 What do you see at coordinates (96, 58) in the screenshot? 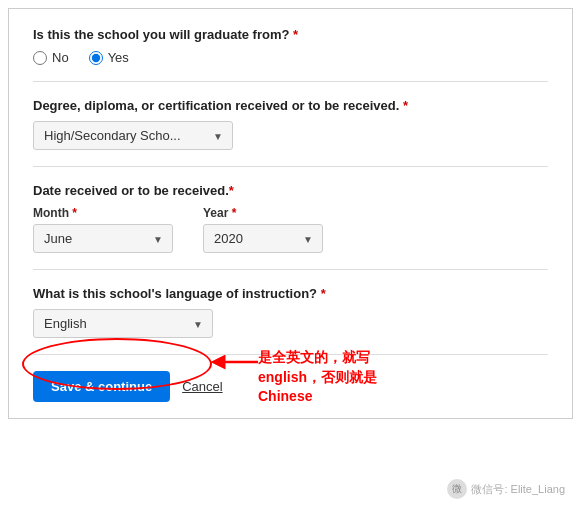
I see `graduate-yes-radio` at bounding box center [96, 58].